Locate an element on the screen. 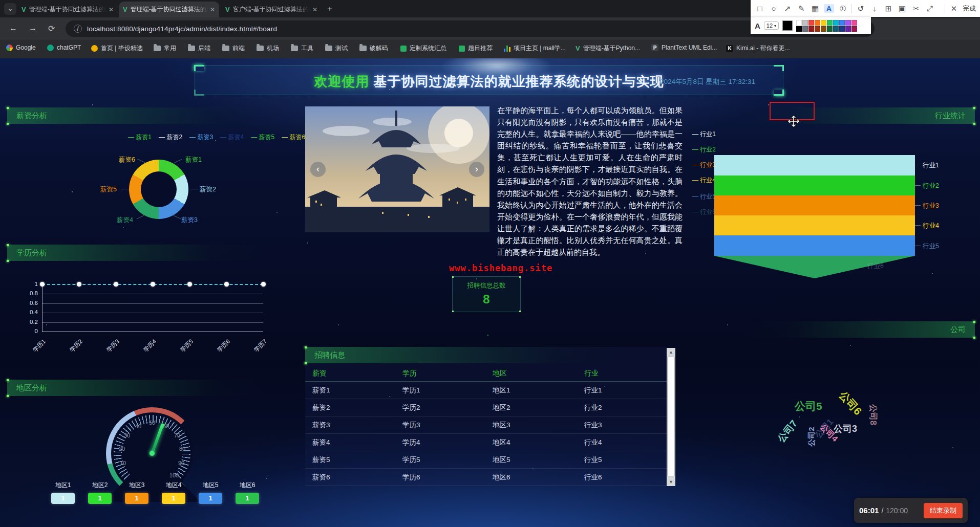 The width and height of the screenshot is (980, 527). region-legend-item: 地区21 is located at coordinates (100, 492).